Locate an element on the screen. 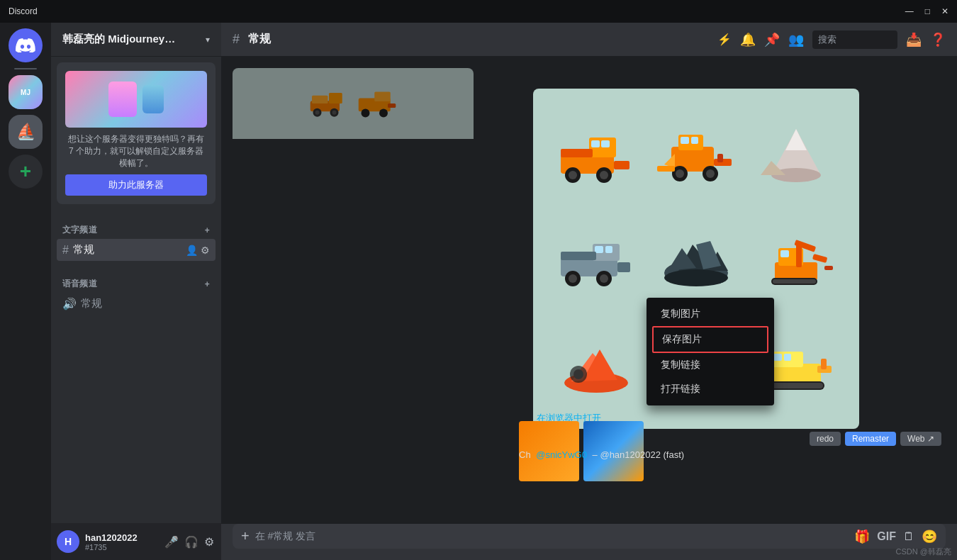 The height and width of the screenshot is (560, 957). voice-channel-name: 常规 is located at coordinates (91, 303).